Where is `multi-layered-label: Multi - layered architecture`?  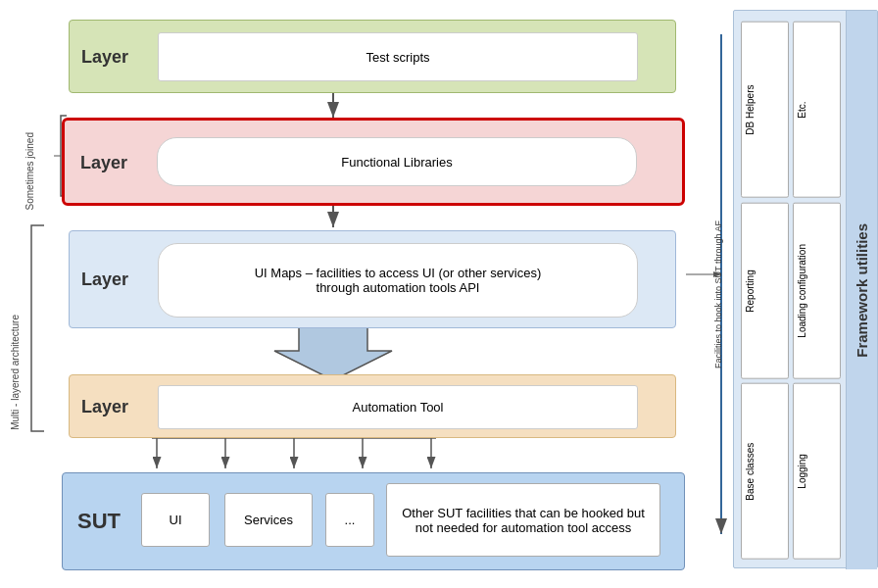
multi-layered-label: Multi - layered architecture is located at coordinates (16, 372).